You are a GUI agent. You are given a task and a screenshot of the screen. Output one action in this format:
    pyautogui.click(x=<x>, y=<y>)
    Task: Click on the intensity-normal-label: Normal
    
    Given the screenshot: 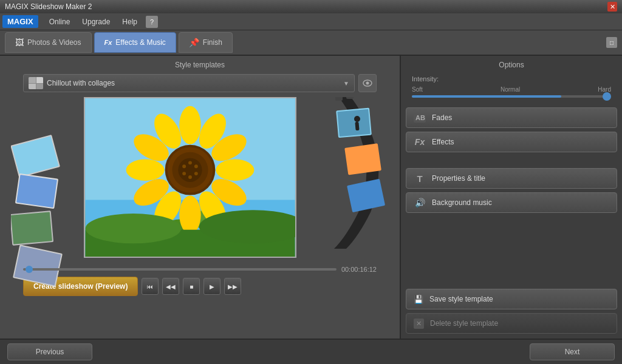 What is the action you would take?
    pyautogui.click(x=510, y=90)
    